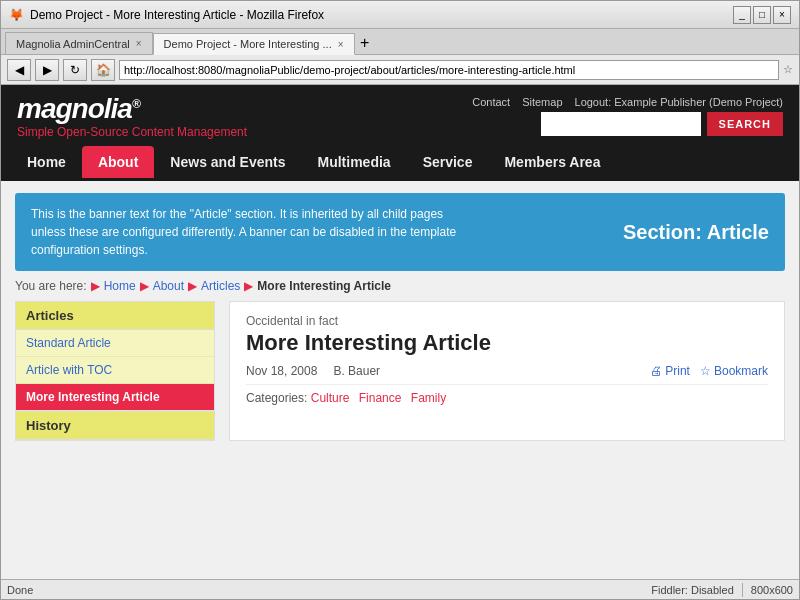 The image size is (800, 600). What do you see at coordinates (115, 426) in the screenshot?
I see `sidebar-history-section: History` at bounding box center [115, 426].